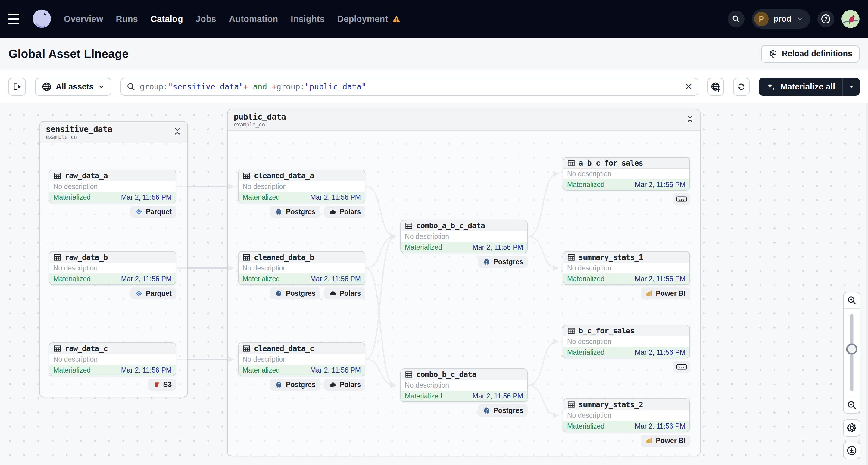 Image resolution: width=868 pixels, height=465 pixels. I want to click on open-panel-button, so click(17, 87).